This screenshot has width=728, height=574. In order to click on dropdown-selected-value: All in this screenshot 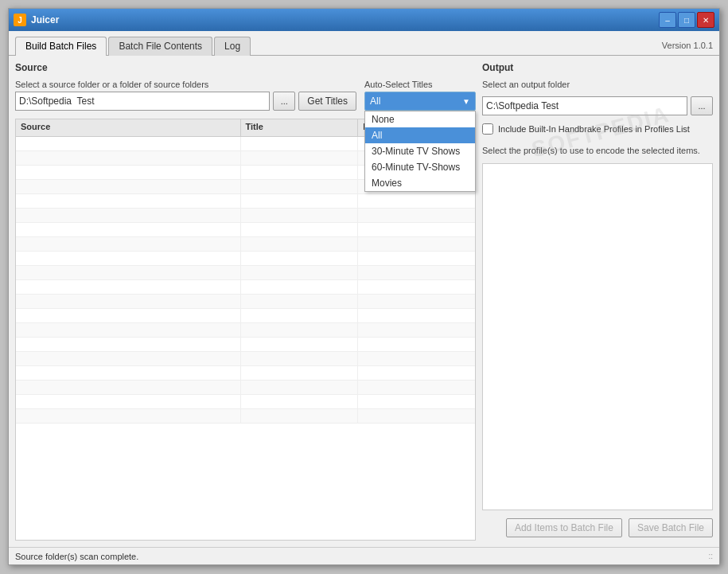, I will do `click(376, 101)`.